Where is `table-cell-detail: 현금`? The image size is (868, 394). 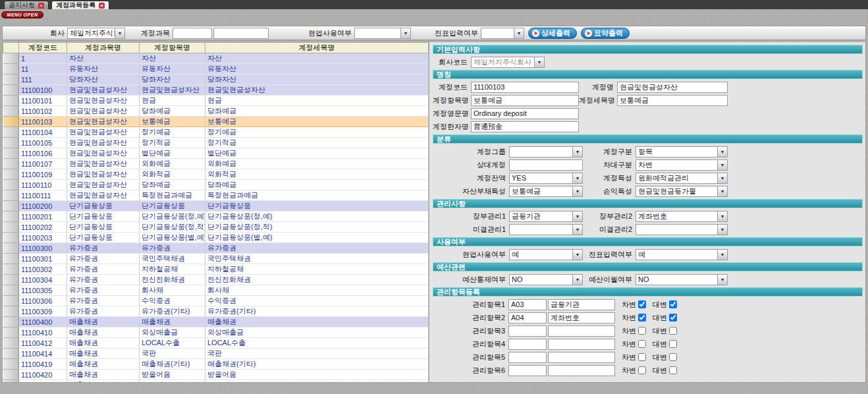 table-cell-detail: 현금 is located at coordinates (317, 101).